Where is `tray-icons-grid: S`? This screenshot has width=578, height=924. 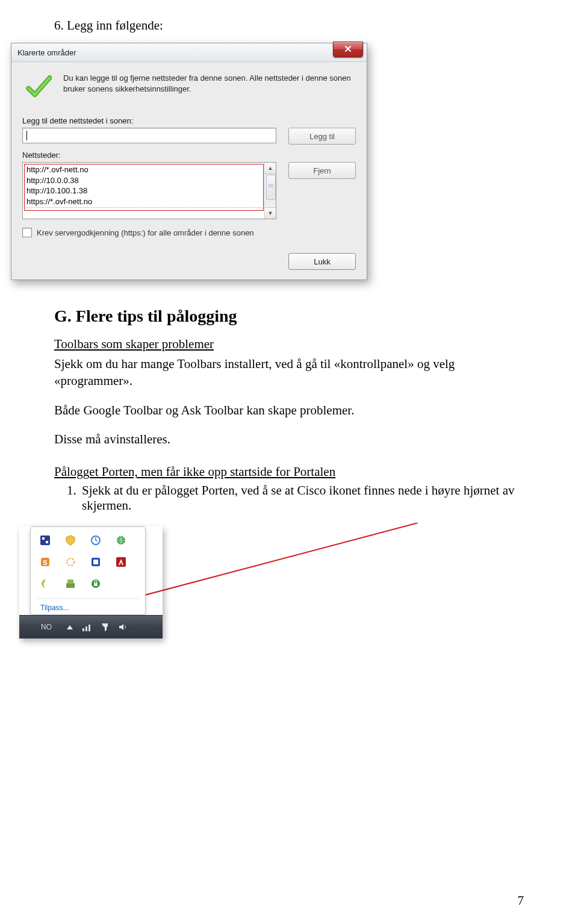
tray-icons-grid: S is located at coordinates (88, 561).